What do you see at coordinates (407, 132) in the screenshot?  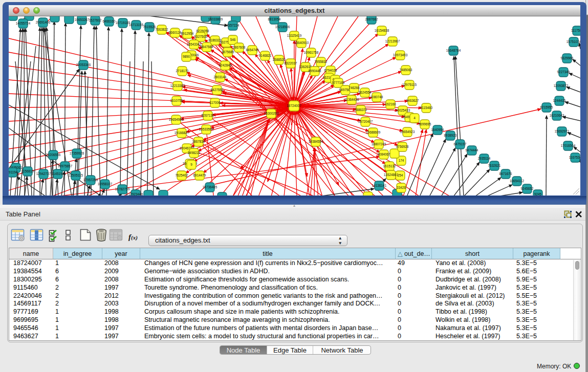 I see `svg-text: 19654923` at bounding box center [407, 132].